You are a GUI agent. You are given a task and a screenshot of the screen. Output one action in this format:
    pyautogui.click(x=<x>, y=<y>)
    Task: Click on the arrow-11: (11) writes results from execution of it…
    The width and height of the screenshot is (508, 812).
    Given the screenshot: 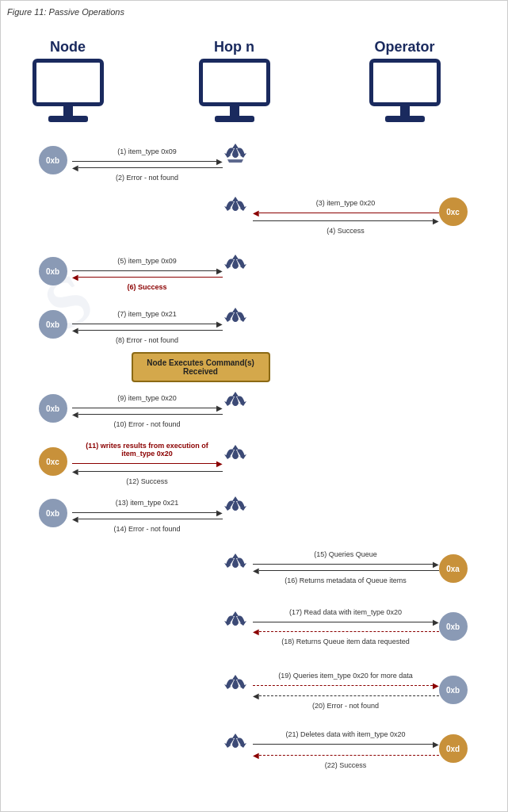 What is the action you would take?
    pyautogui.click(x=147, y=455)
    